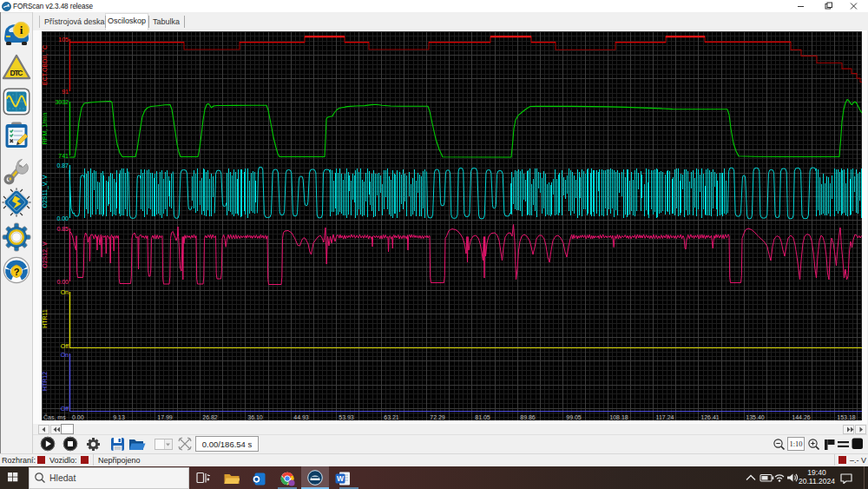  What do you see at coordinates (346, 417) in the screenshot?
I see `svg-text: 53.93` at bounding box center [346, 417].